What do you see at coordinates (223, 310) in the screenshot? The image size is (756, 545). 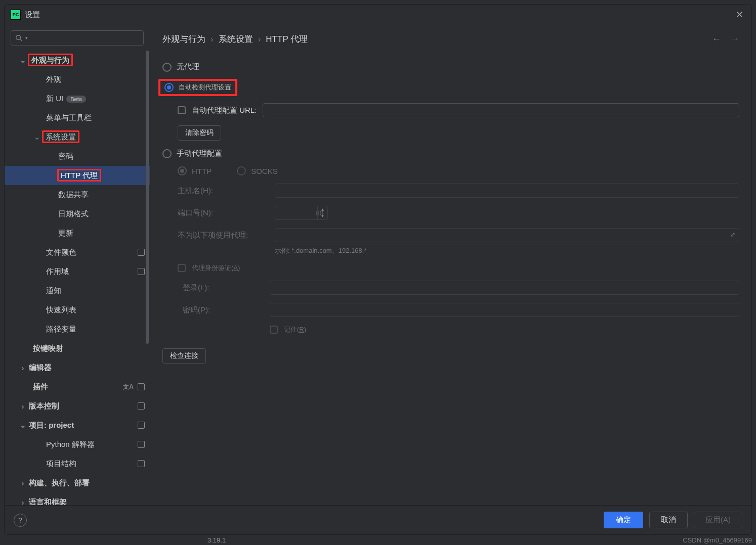 I see `field-label: 密码(P):` at bounding box center [223, 310].